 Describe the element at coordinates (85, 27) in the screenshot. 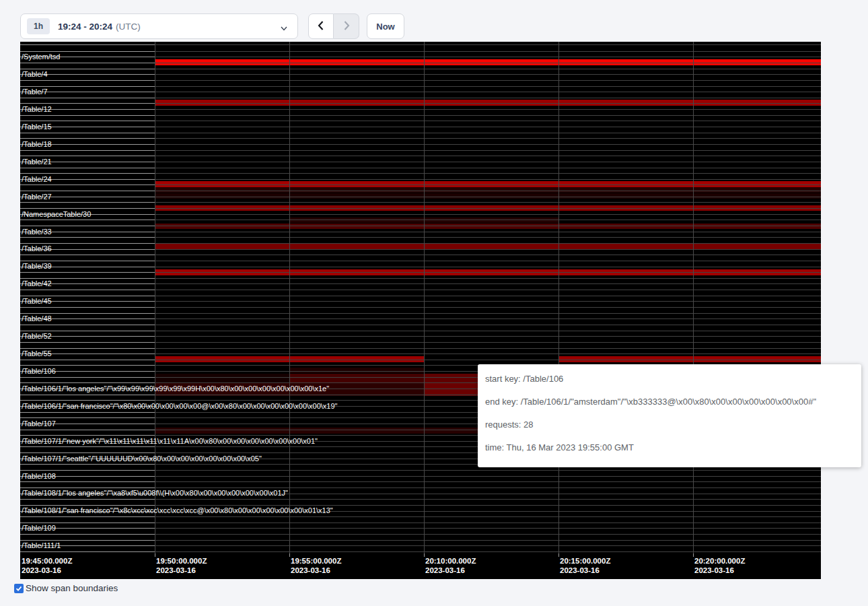

I see `time-range-label: 19:24 - 20:24` at that location.